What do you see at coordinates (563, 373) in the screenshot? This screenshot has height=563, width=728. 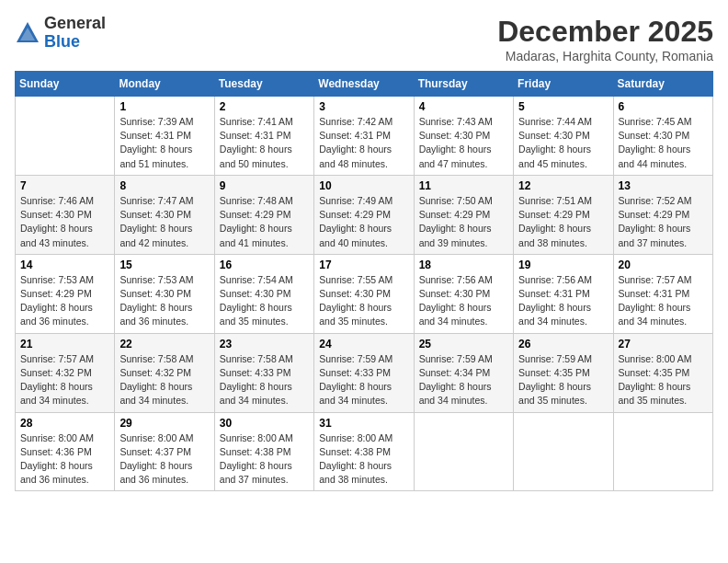 I see `calendar-cell: 26Sunrise: 7:59 AMSunset: 4:35 PMDayligh…` at bounding box center [563, 373].